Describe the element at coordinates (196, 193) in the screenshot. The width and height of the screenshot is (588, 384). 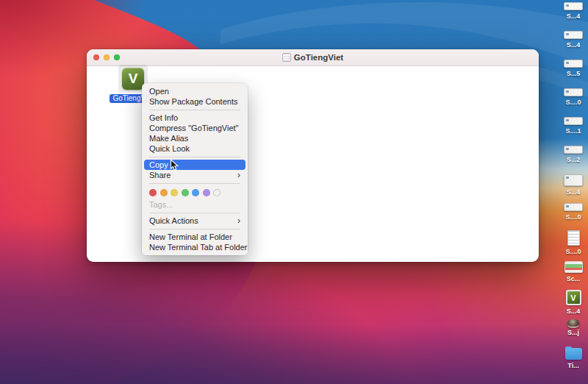
I see `tag-blue-button` at that location.